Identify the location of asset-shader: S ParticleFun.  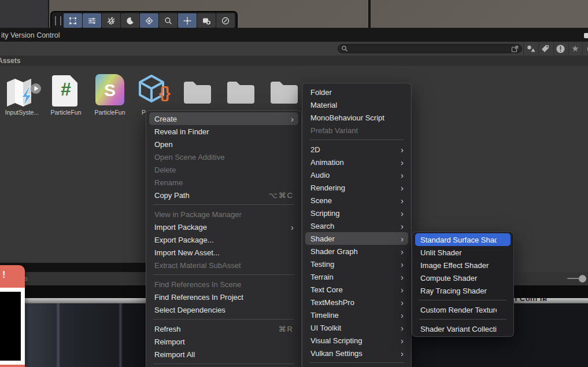
(110, 95).